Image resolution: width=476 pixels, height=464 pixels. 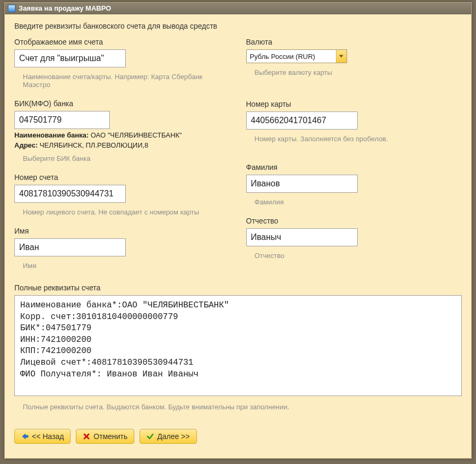 What do you see at coordinates (341, 56) in the screenshot?
I see `select-currency-button` at bounding box center [341, 56].